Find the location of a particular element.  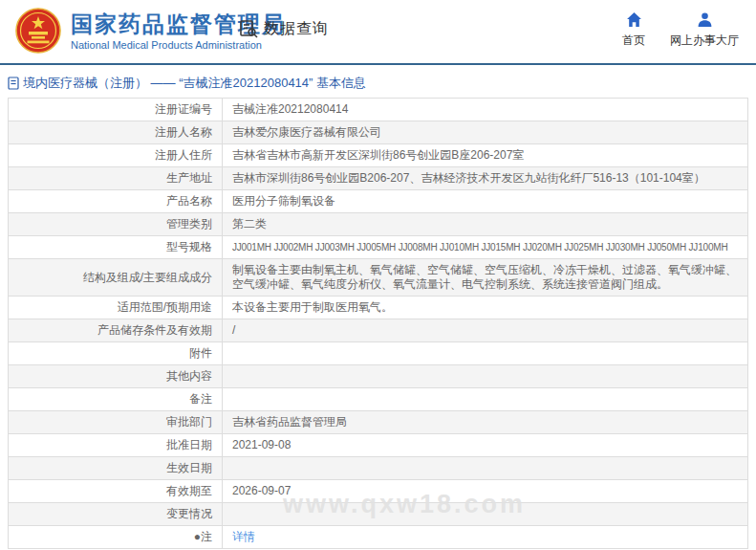

row-label: 注册人住所 is located at coordinates (116, 156).